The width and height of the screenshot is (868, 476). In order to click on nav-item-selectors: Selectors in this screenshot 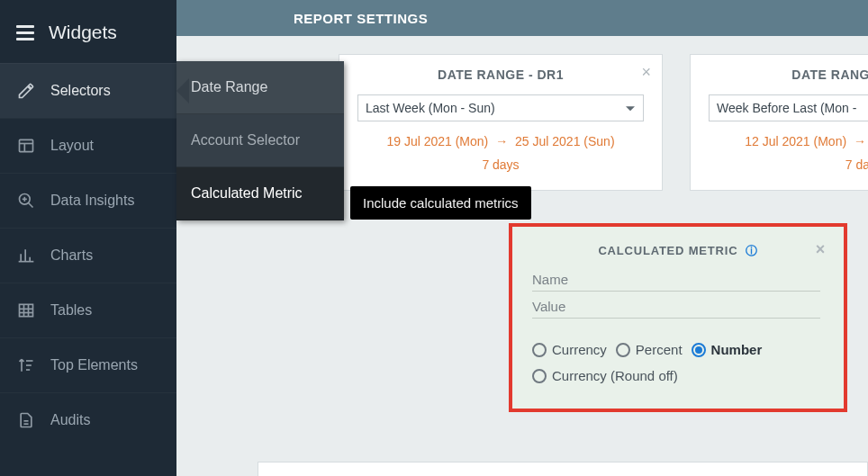, I will do `click(88, 90)`.